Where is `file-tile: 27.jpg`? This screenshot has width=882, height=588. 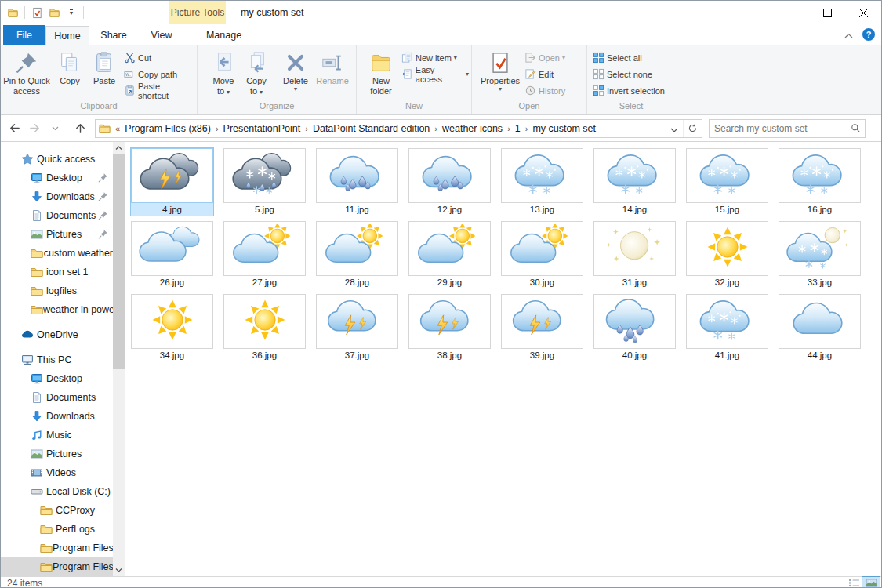 file-tile: 27.jpg is located at coordinates (265, 255).